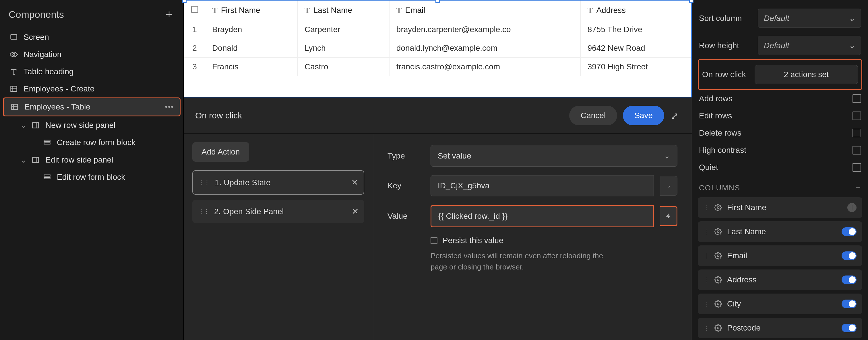 The width and height of the screenshot is (868, 340). Describe the element at coordinates (809, 45) in the screenshot. I see `row-height-select: Default⌄` at that location.